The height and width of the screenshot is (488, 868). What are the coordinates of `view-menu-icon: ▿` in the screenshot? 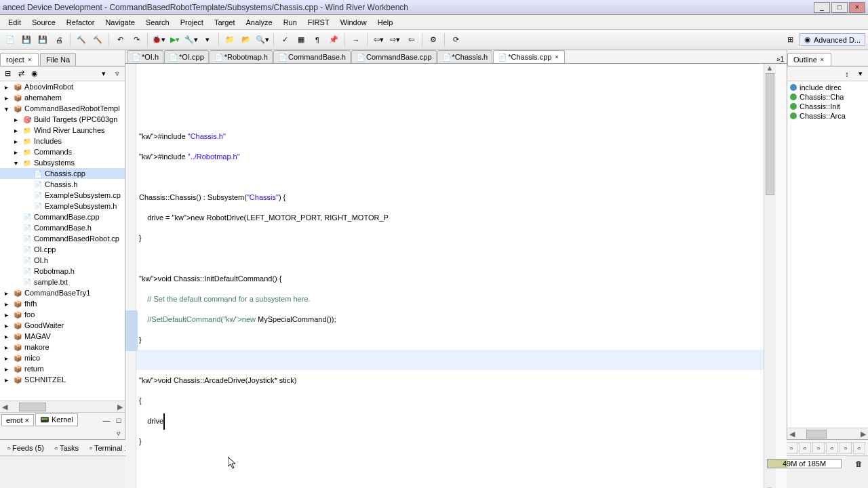 It's located at (119, 433).